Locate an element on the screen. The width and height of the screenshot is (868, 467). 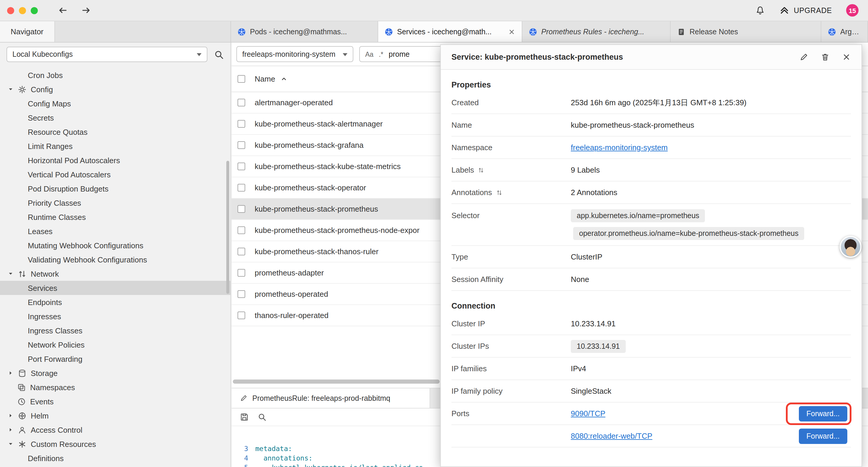
port-link: 8080:reloader-web/TCP is located at coordinates (612, 436).